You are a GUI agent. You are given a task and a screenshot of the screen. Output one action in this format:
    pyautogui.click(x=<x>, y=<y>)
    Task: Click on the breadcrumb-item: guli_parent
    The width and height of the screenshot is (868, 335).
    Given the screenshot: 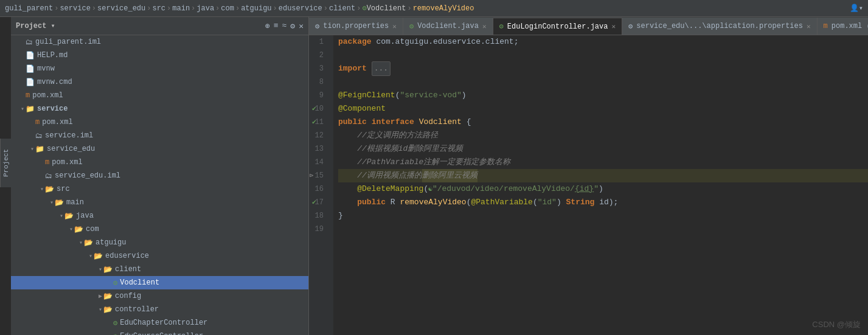 What is the action you would take?
    pyautogui.click(x=29, y=9)
    